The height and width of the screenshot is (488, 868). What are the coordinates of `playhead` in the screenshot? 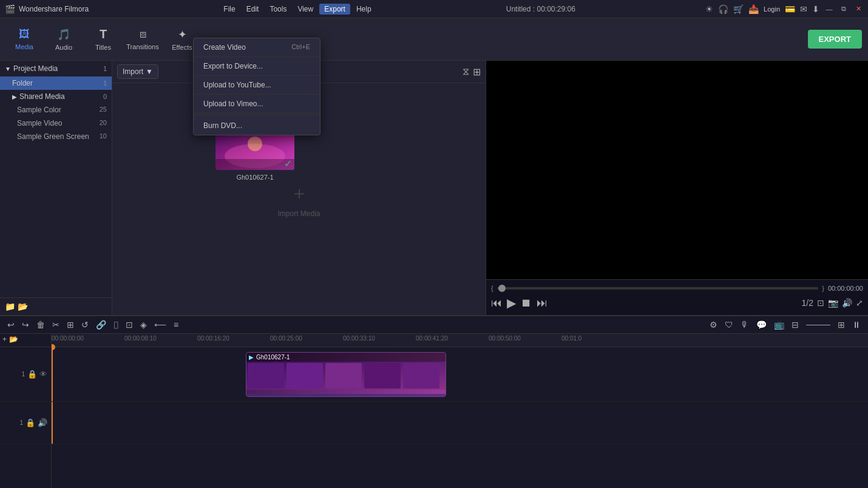 It's located at (52, 374).